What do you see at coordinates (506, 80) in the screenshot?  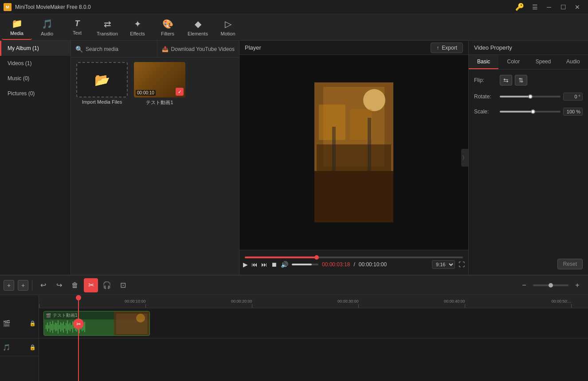 I see `flip-horizontal-button: ⇆` at bounding box center [506, 80].